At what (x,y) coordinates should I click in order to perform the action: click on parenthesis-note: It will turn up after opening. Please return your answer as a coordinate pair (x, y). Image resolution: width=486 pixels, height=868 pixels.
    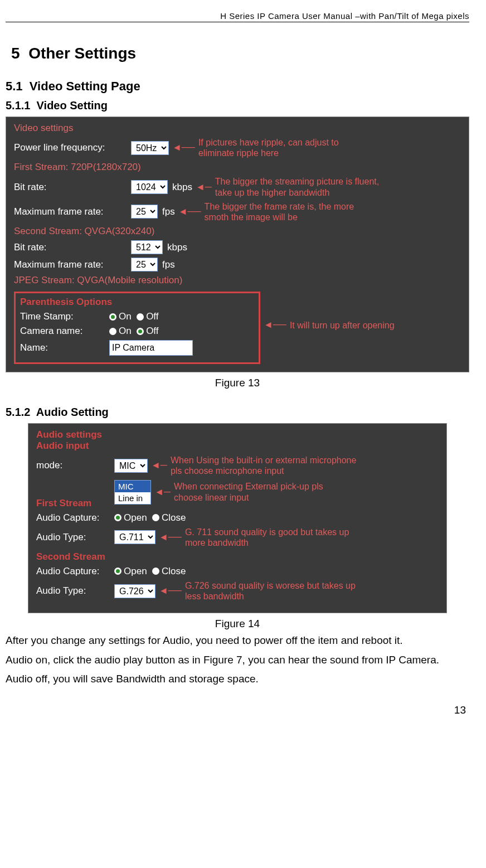
    Looking at the image, I should click on (342, 326).